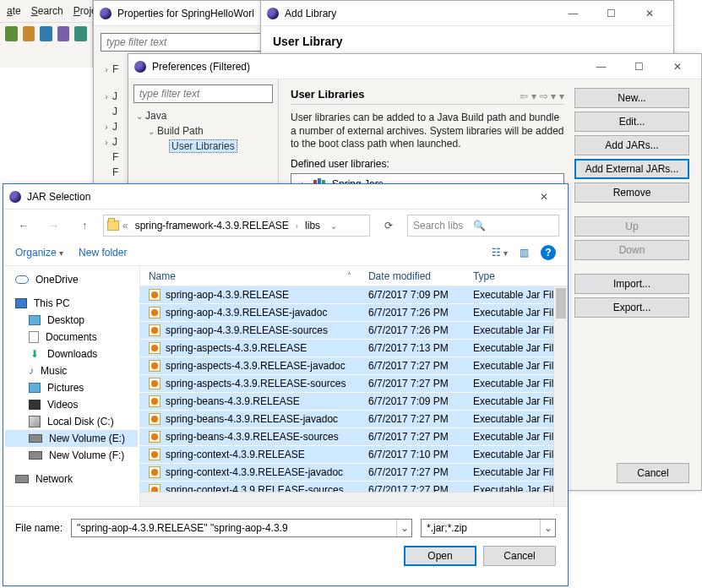 The image size is (702, 588). What do you see at coordinates (483, 226) in the screenshot?
I see `search-input: Search libs 🔍` at bounding box center [483, 226].